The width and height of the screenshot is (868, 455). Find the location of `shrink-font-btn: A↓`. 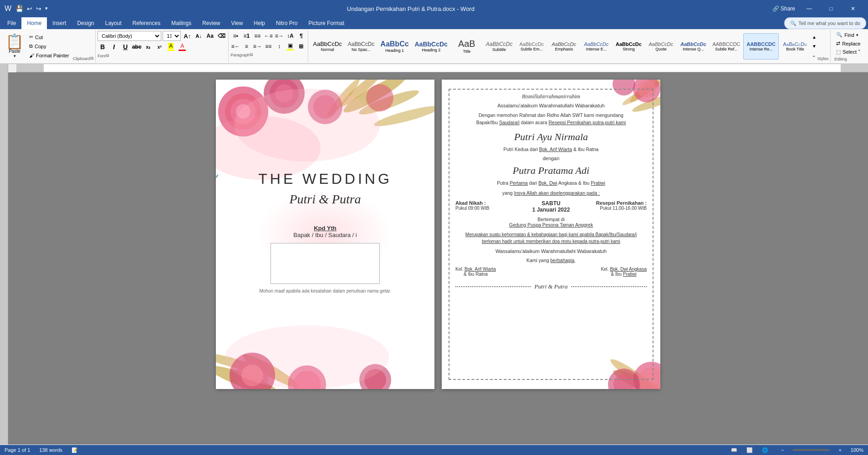

shrink-font-btn: A↓ is located at coordinates (199, 36).